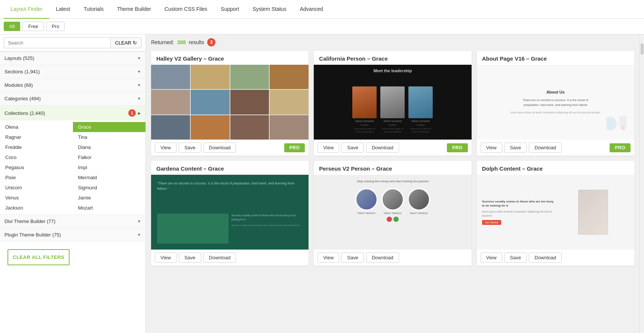 This screenshot has width=644, height=333. Describe the element at coordinates (93, 9) in the screenshot. I see `nav-tutorials: Tutorials` at that location.